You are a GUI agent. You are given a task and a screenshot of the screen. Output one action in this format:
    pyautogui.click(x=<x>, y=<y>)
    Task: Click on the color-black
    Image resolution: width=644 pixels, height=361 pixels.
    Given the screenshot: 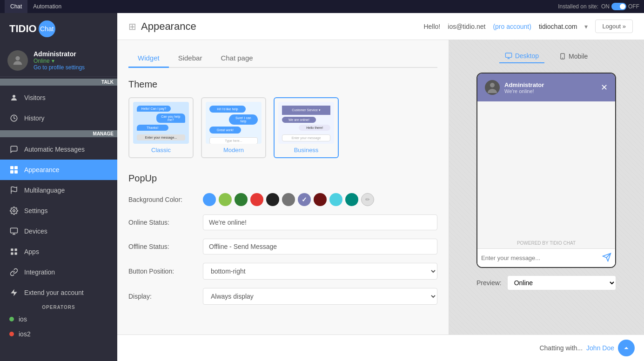 What is the action you would take?
    pyautogui.click(x=273, y=200)
    